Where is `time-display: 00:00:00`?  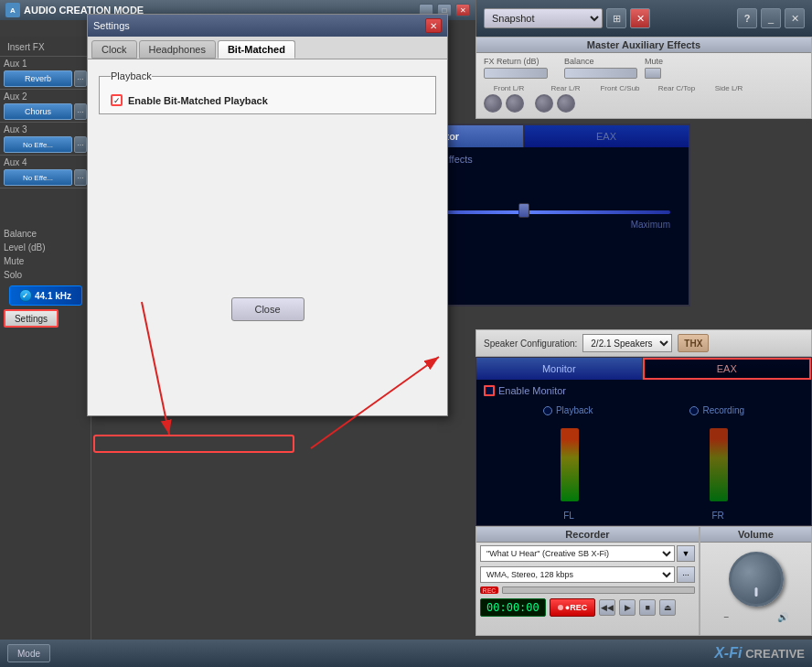 time-display: 00:00:00 is located at coordinates (513, 608).